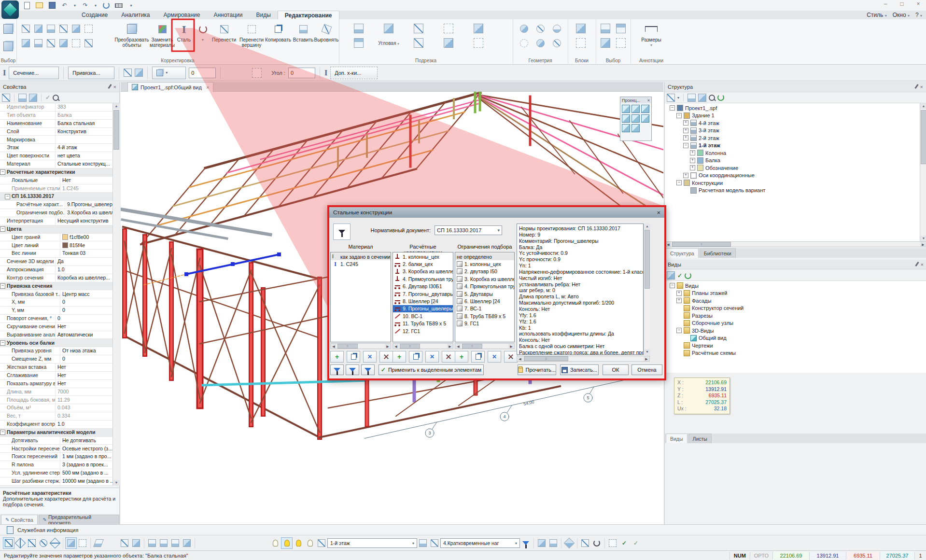 This screenshot has height=560, width=926. What do you see at coordinates (678, 98) in the screenshot?
I see `tree-mode-dropdown-icon: ▾` at bounding box center [678, 98].